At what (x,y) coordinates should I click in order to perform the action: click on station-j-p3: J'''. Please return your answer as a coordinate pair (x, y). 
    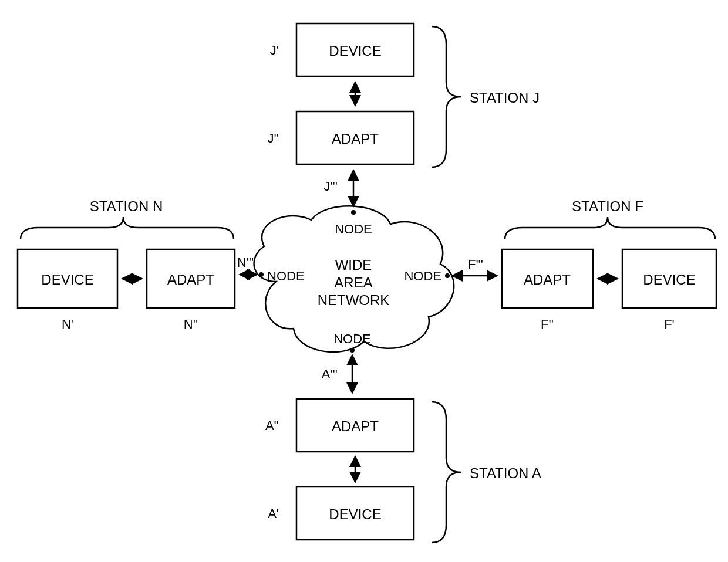
    Looking at the image, I should click on (331, 187).